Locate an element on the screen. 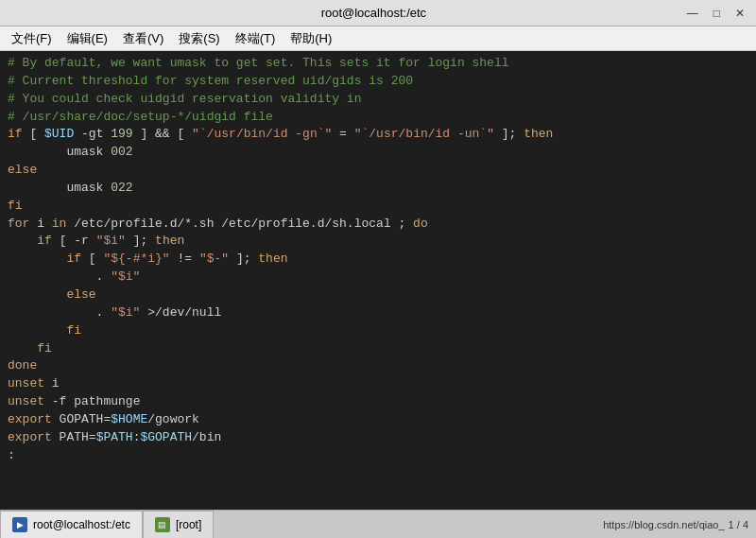  status-page: 1 / 4 is located at coordinates (739, 525).